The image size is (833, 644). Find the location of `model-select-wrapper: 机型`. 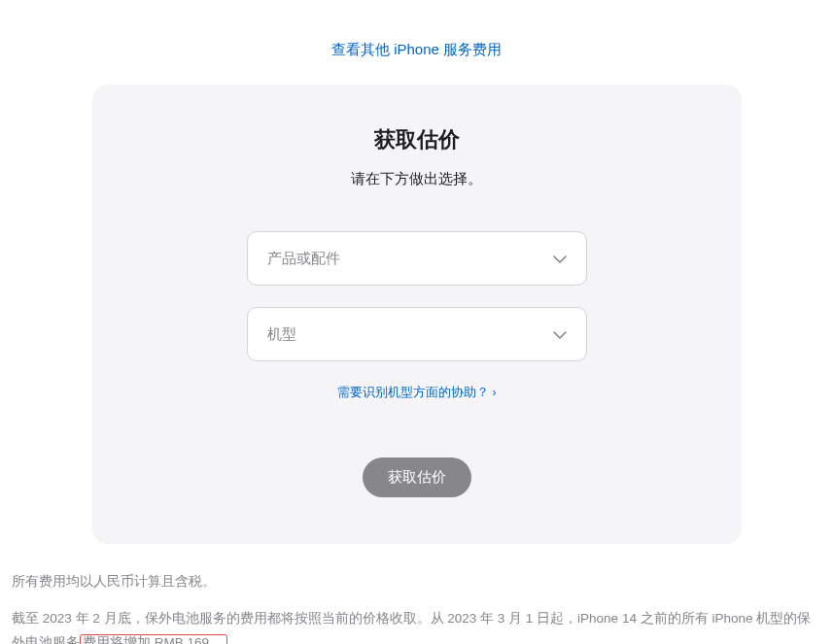

model-select-wrapper: 机型 is located at coordinates (417, 334).